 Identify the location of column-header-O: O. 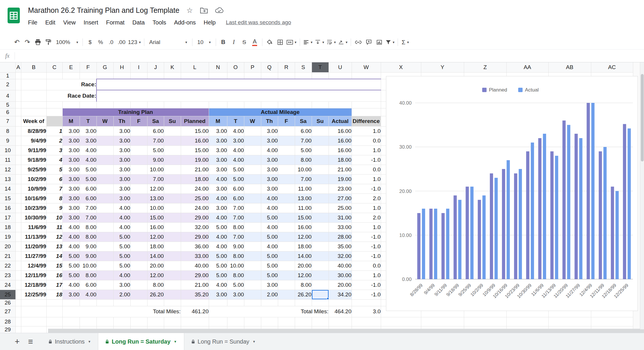
(236, 67).